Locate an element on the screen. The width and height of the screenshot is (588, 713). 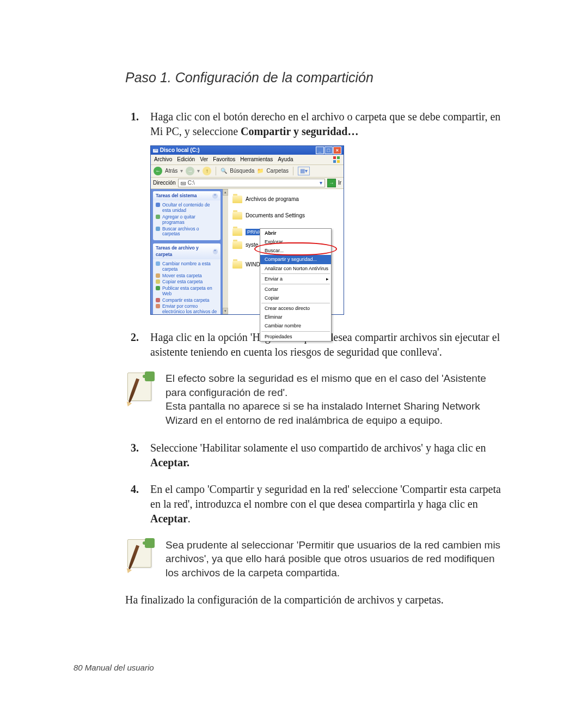
ctx-cortar: Cortar is located at coordinates (296, 289).